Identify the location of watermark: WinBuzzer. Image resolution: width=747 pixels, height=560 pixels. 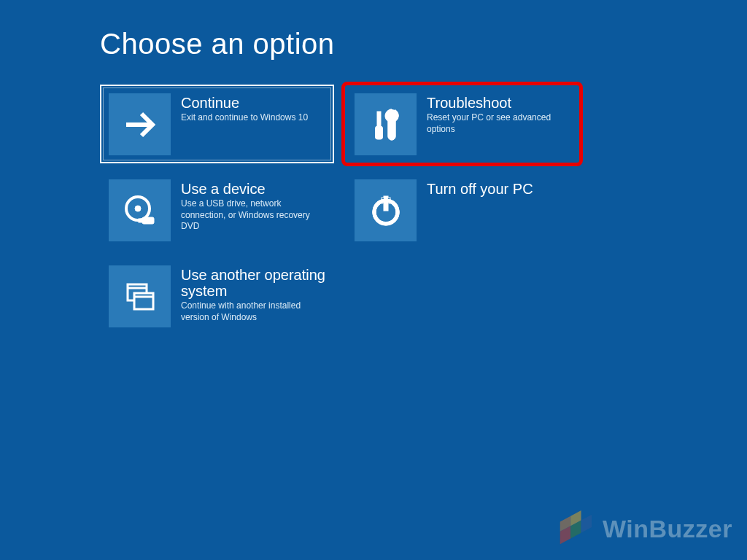
(643, 529).